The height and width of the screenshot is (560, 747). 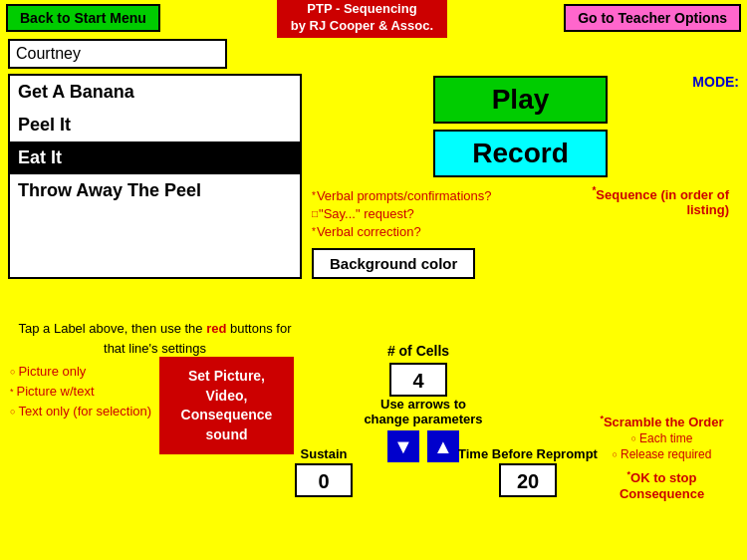 What do you see at coordinates (324, 454) in the screenshot?
I see `sustain-label: Sustain` at bounding box center [324, 454].